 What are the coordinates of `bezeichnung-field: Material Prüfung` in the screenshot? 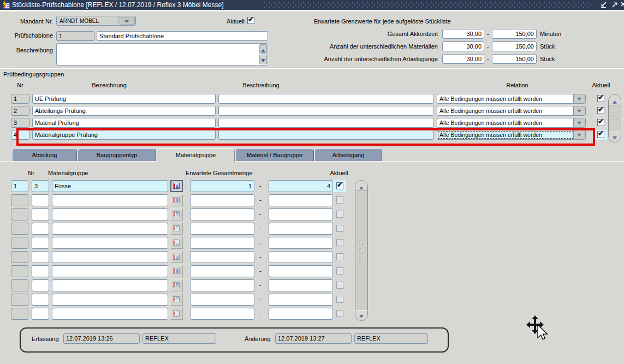 It's located at (124, 123).